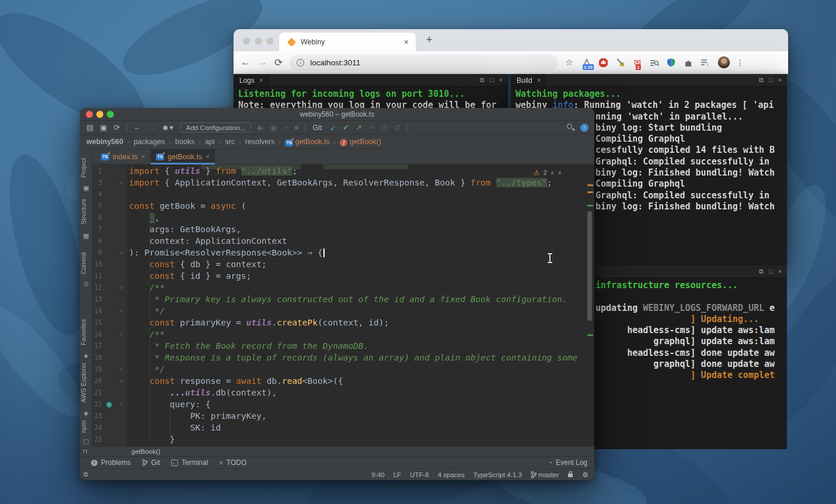  Describe the element at coordinates (86, 284) in the screenshot. I see `commit-icon: ⊙` at that location.